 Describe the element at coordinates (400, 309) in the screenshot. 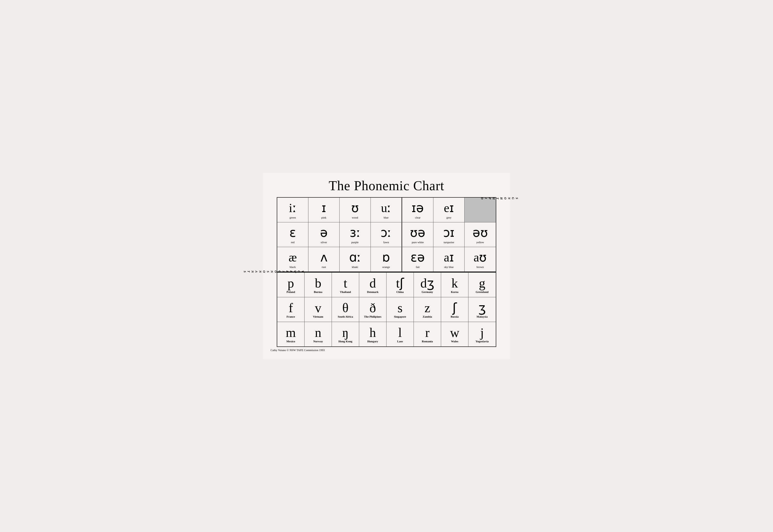

I see `consonant-cell-1-4: sSingapore` at that location.